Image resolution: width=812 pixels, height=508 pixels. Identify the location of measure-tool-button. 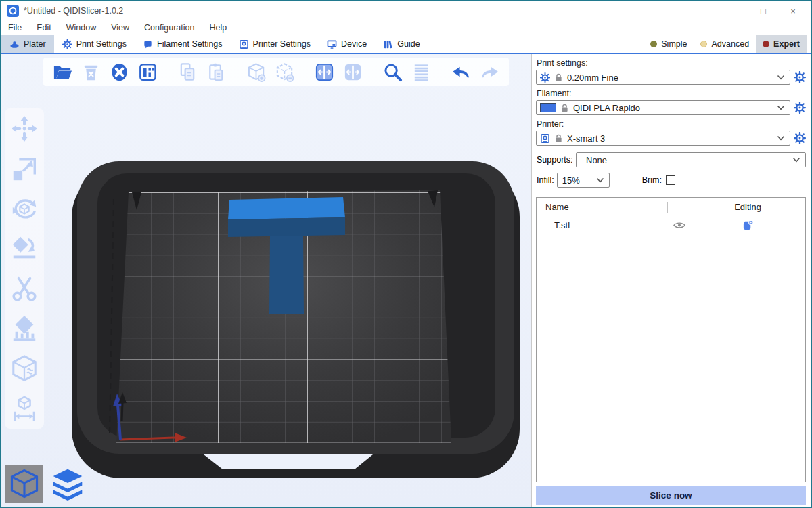
(24, 408).